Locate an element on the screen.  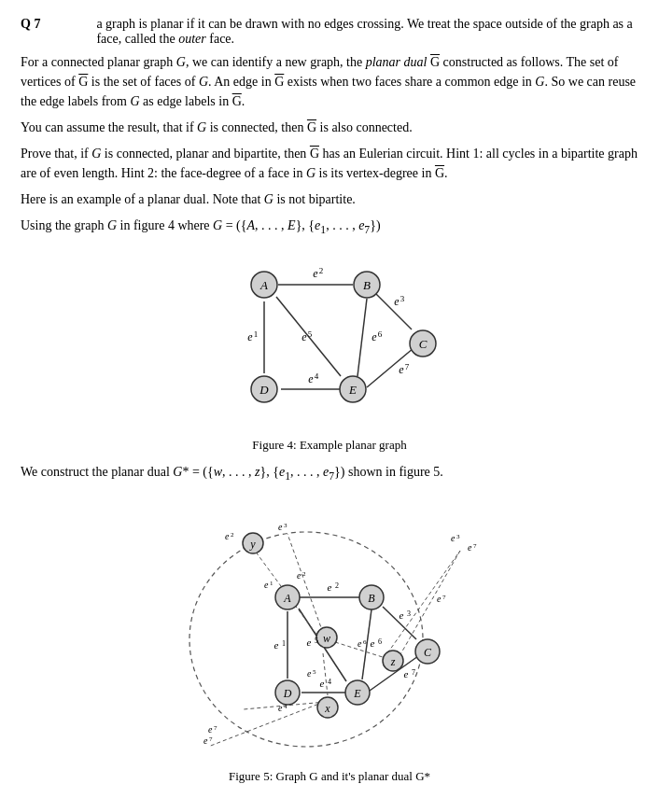
paragraph-2: You can assume the result, that if G is … is located at coordinates (330, 127).